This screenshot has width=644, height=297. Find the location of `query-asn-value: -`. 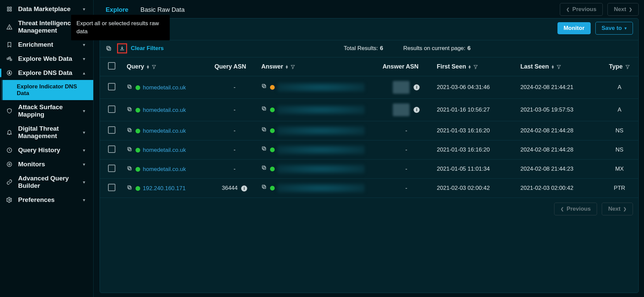

query-asn-value: - is located at coordinates (234, 150).